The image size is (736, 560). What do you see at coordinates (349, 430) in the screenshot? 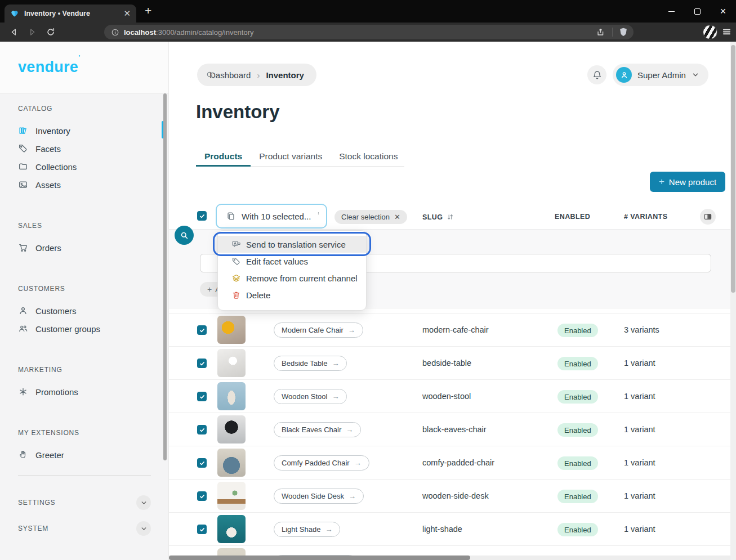
I see `arrow-right-icon: →` at bounding box center [349, 430].